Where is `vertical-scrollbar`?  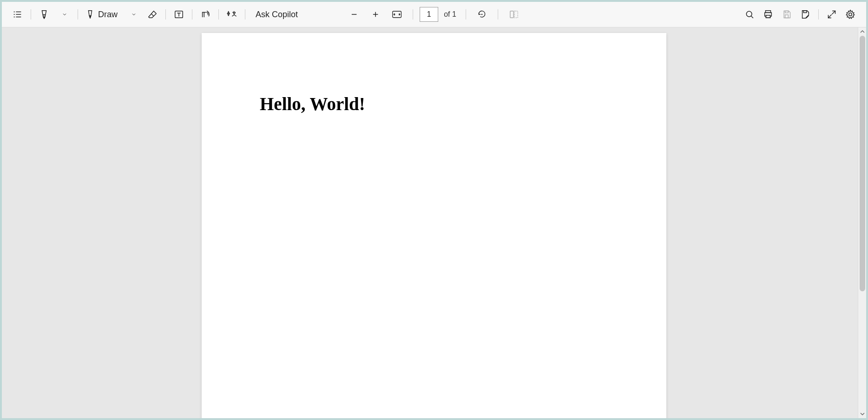
vertical-scrollbar is located at coordinates (862, 223).